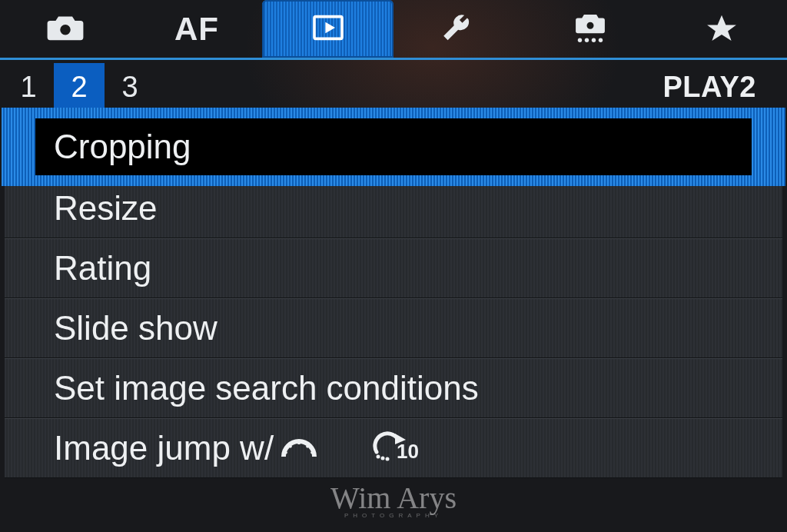 The height and width of the screenshot is (532, 787). I want to click on menu-item-cropping: Cropping, so click(394, 147).